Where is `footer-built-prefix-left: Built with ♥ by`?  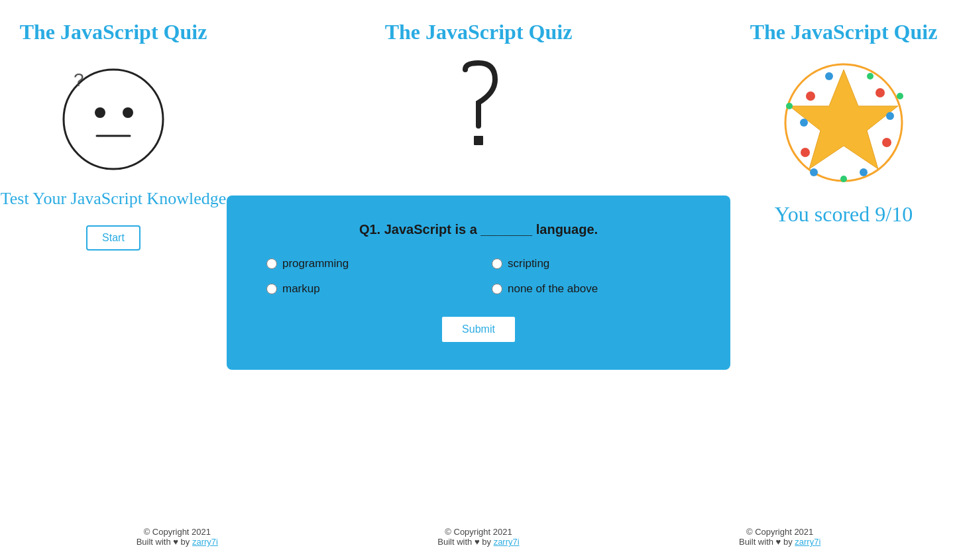 footer-built-prefix-left: Built with ♥ by is located at coordinates (164, 542).